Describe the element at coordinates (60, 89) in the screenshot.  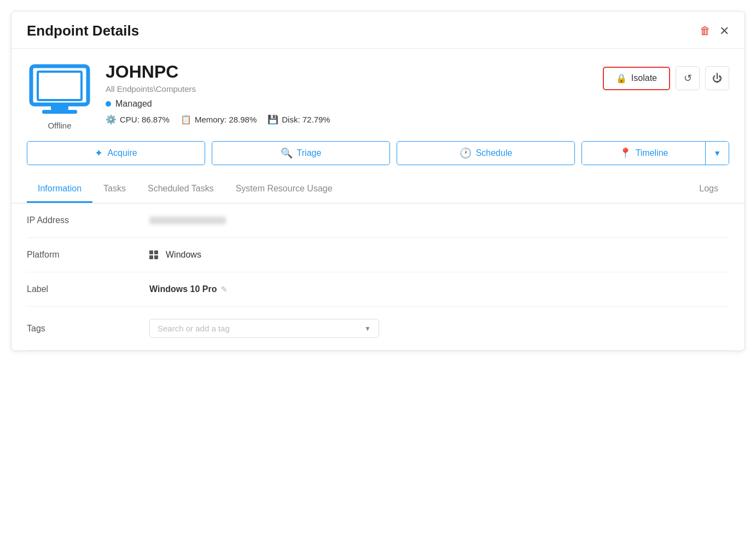
I see `monitor-icon` at that location.